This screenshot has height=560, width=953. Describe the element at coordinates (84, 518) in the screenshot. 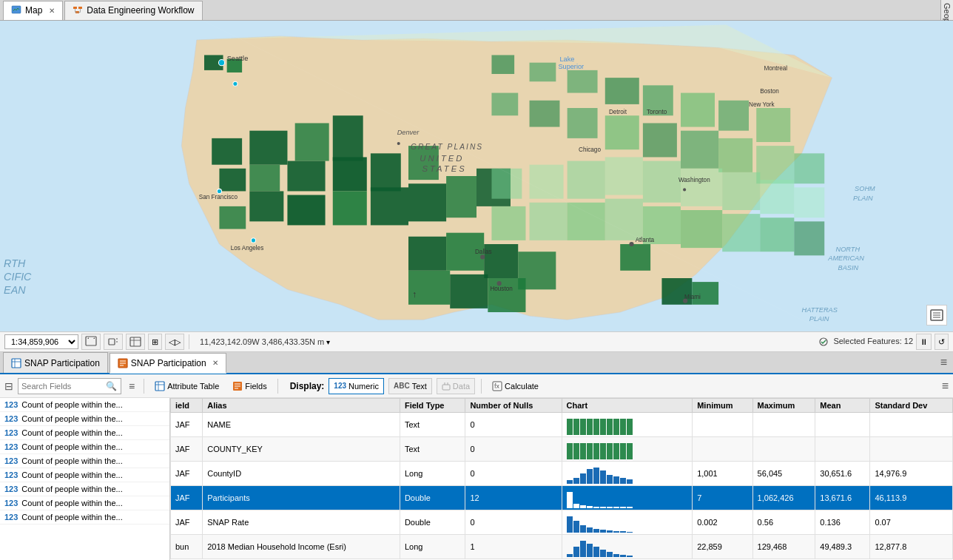

I see `list-item-8: 123 Count of people within the...` at that location.